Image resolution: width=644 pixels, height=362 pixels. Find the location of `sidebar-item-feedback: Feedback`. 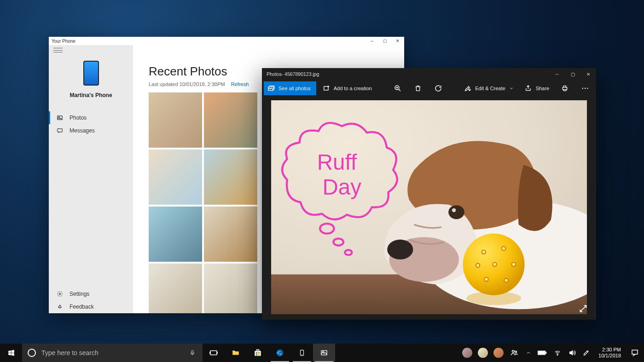

sidebar-item-feedback: Feedback is located at coordinates (91, 307).